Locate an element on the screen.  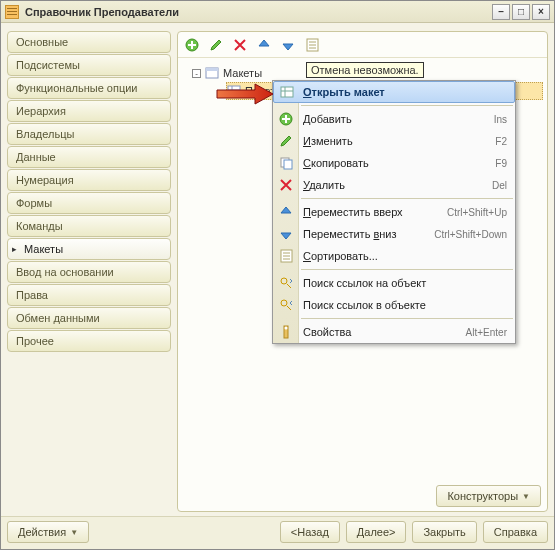
context-menu-item-find-refs-in: Поиск ссылок в объекте is located at coordinates (394, 305).